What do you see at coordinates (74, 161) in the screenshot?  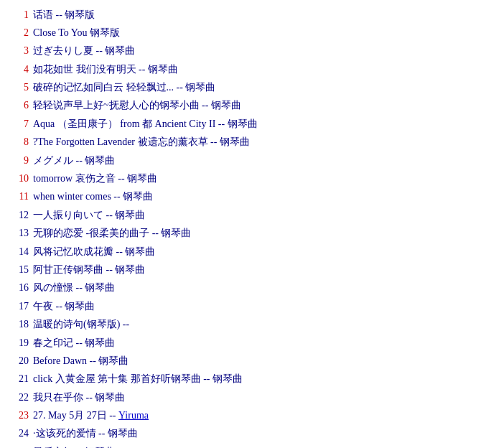 I see `track-title: メグメル -- 钢琴曲` at bounding box center [74, 161].